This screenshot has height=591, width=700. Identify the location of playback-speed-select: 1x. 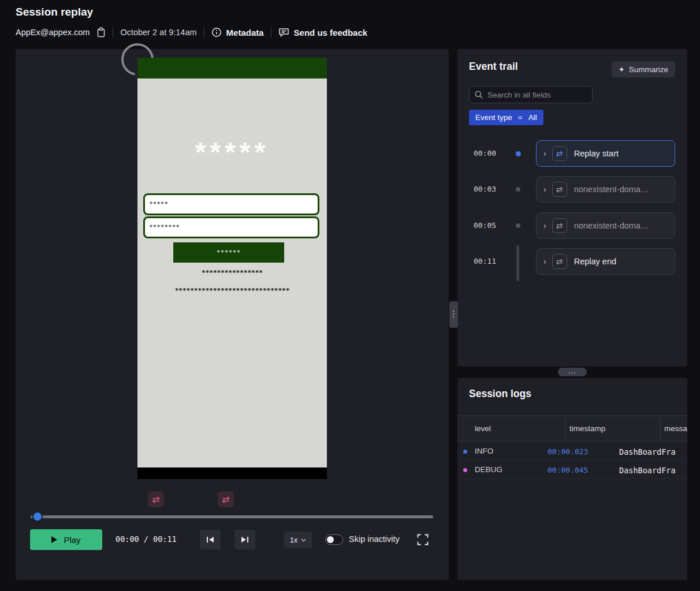
(298, 540).